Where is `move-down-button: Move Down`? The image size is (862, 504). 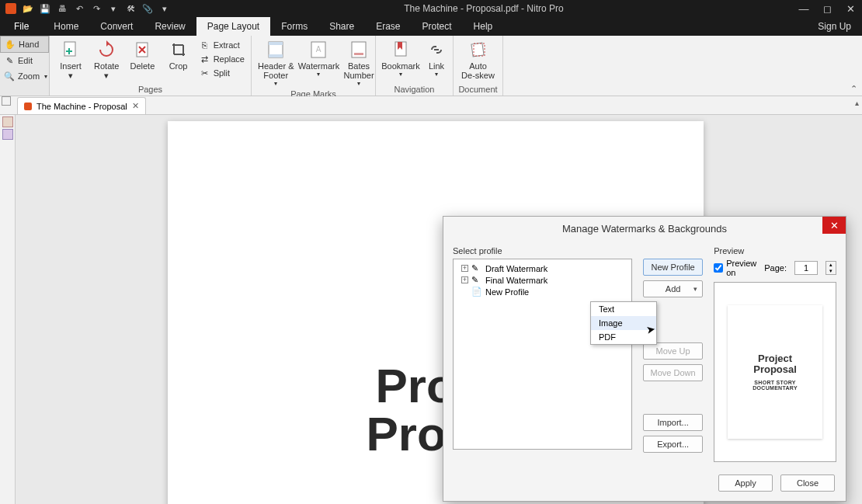 move-down-button: Move Down is located at coordinates (673, 373).